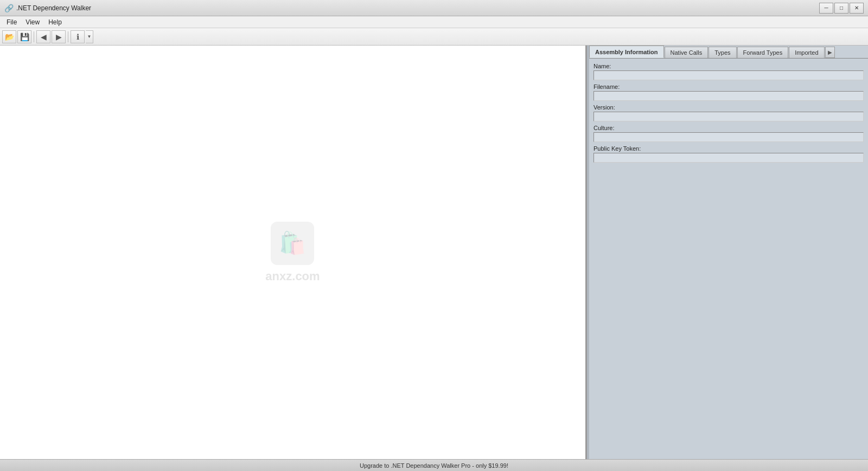  Describe the element at coordinates (90, 37) in the screenshot. I see `toolbar-dropdown: ▼` at that location.